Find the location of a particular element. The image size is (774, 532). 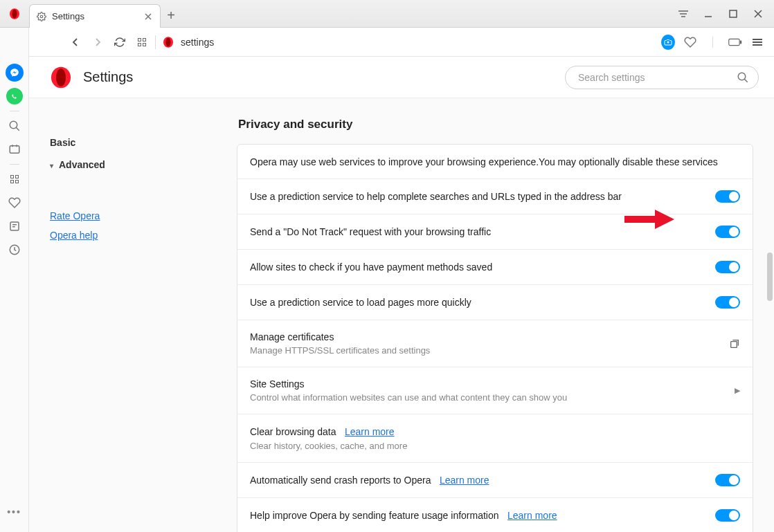

whatsapp-icon is located at coordinates (15, 96).